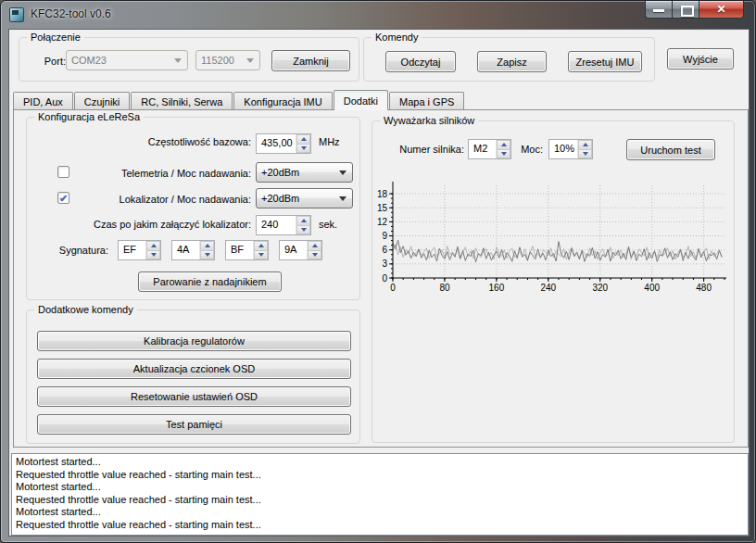 Image resolution: width=756 pixels, height=543 pixels. What do you see at coordinates (43, 101) in the screenshot?
I see `tab-pid-aux: PID, Aux` at bounding box center [43, 101].